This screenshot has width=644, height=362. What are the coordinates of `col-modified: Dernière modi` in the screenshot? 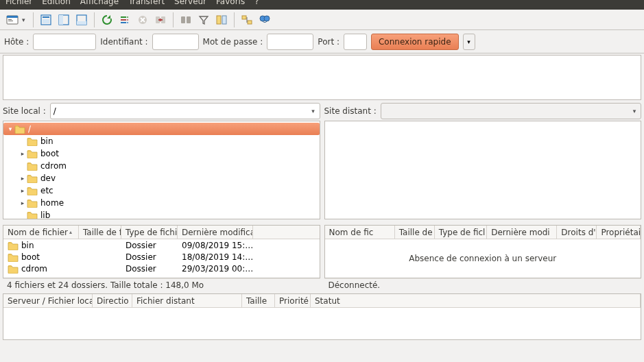 It's located at (522, 232).